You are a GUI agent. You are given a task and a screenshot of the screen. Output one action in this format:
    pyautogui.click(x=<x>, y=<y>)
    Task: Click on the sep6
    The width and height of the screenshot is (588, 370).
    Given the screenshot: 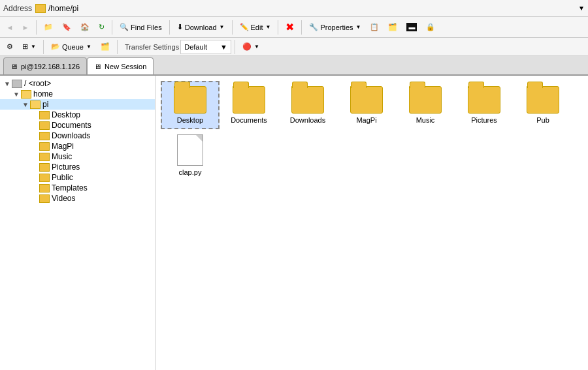 What is the action you would take?
    pyautogui.click(x=302, y=27)
    